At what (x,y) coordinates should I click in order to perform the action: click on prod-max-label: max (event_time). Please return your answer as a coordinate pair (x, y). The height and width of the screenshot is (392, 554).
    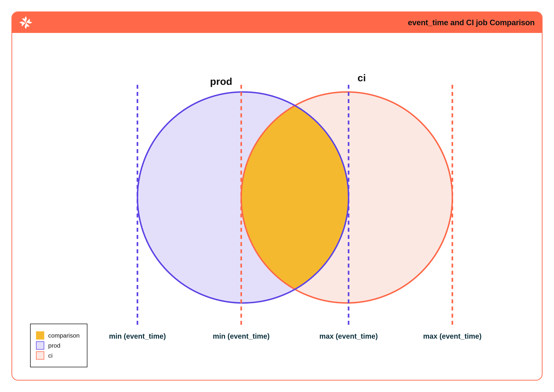
    Looking at the image, I should click on (348, 336).